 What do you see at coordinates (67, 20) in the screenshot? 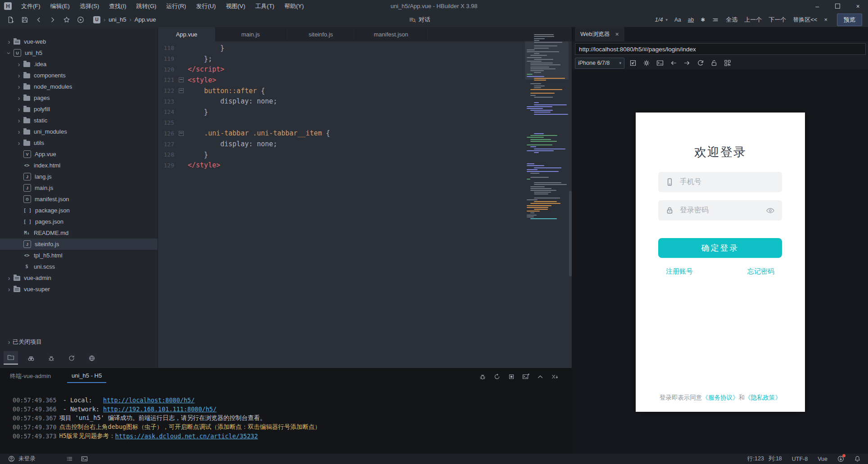
I see `bookmark-star-icon` at bounding box center [67, 20].